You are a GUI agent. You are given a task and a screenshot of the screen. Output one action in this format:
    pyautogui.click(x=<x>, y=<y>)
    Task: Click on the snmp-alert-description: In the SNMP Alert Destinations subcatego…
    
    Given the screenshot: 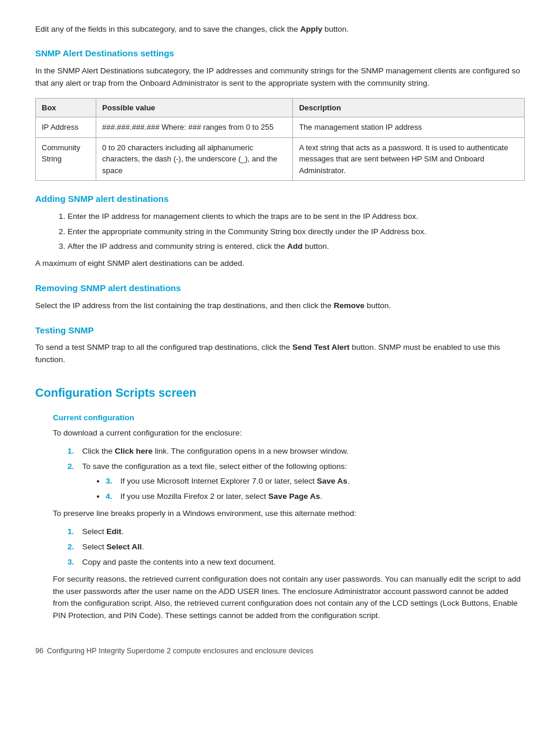 What is the action you would take?
    pyautogui.click(x=280, y=77)
    